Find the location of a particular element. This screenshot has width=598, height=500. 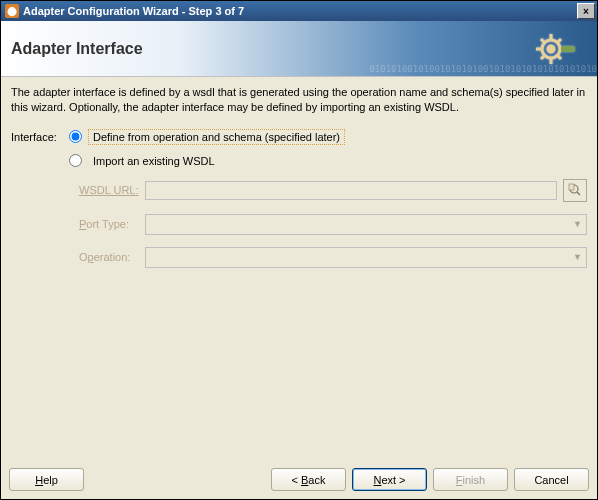

help-button: Help is located at coordinates (46, 480).